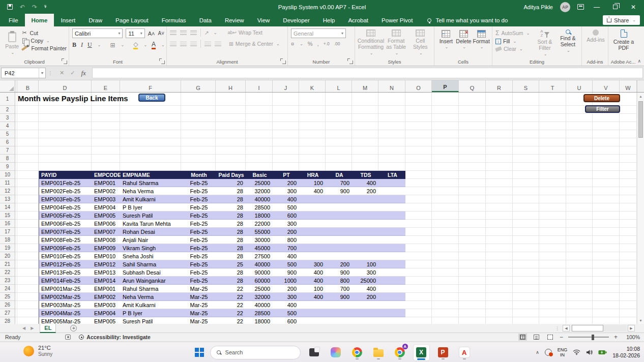 This screenshot has height=362, width=644. What do you see at coordinates (218, 44) in the screenshot?
I see `increase-indent-icon` at bounding box center [218, 44].